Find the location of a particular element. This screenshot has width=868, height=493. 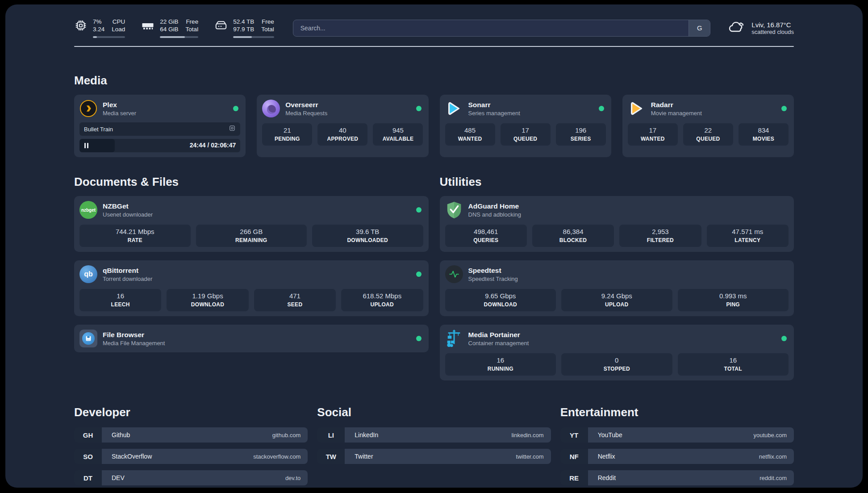

stat-label: WANTED is located at coordinates (470, 139).